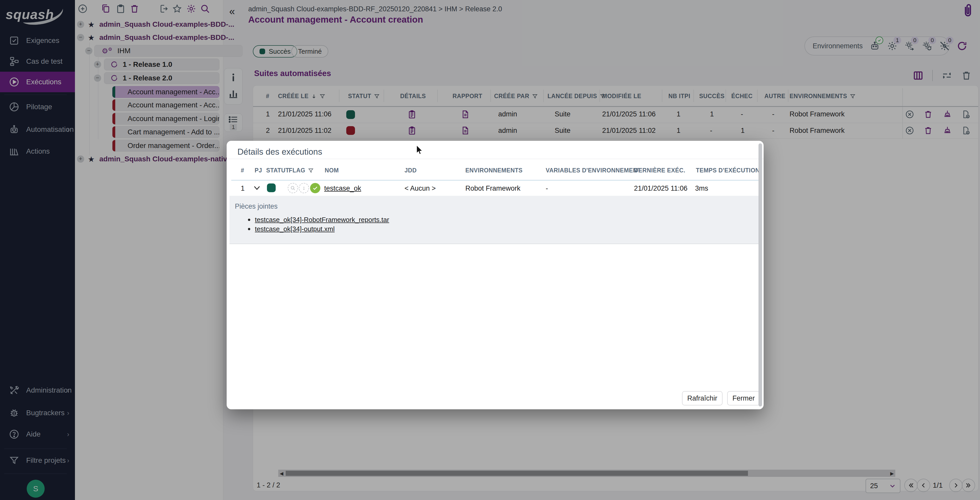  Describe the element at coordinates (494, 171) in the screenshot. I see `mcol-header-environments: ENVIRONNEMENTS` at that location.